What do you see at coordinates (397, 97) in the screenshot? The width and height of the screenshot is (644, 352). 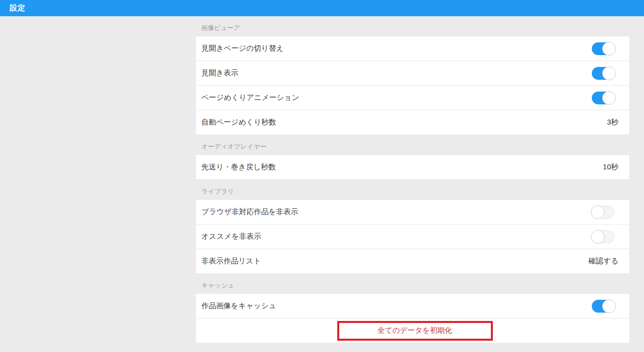 I see `setting-label: ページめくりアニメーション` at bounding box center [397, 97].